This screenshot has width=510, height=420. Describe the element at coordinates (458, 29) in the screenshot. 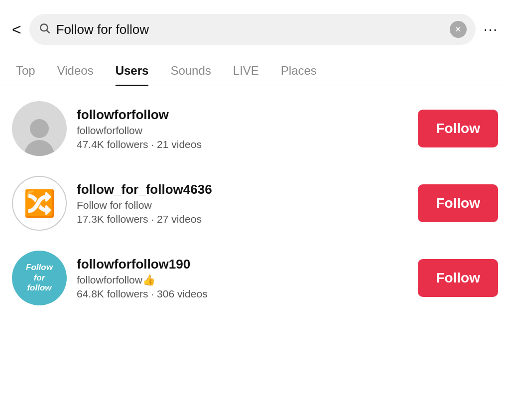

I see `clear-button` at that location.